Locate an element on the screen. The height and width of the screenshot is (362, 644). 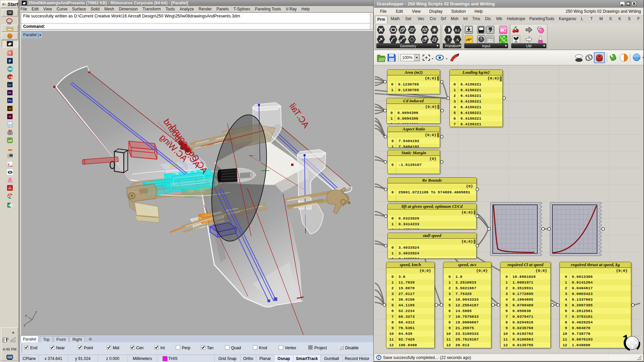
svg-text: A is located at coordinates (458, 40).